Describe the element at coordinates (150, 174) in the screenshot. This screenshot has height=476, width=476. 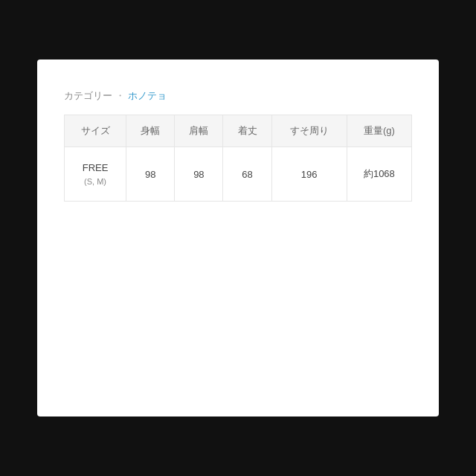
I see `body-width-value: 98` at that location.